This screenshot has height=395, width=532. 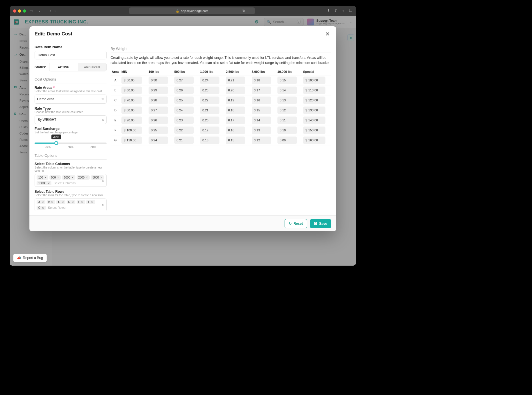 I want to click on status-active-button: ACTIVE, so click(x=64, y=67).